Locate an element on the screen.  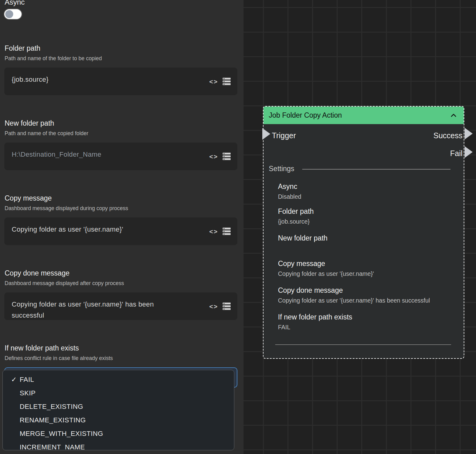
copy-message-input: Copying folder as user '{user.name}' <> is located at coordinates (121, 231).